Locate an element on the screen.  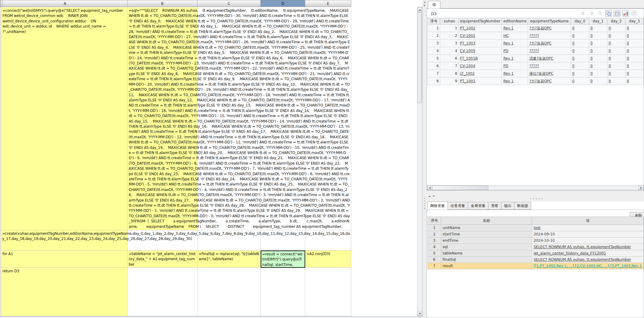
variable-value: [[1,PT_1002,Rev 1, ...],[2,CV-1002,HC, .… is located at coordinates (588, 266).